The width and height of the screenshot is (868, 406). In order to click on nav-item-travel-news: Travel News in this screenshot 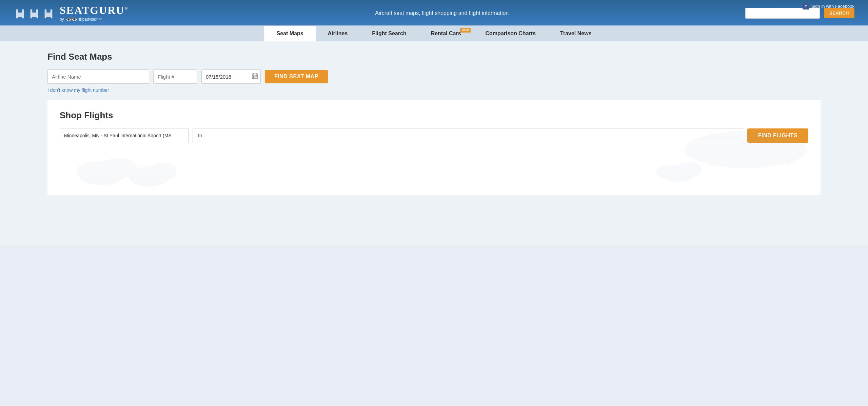, I will do `click(576, 34)`.